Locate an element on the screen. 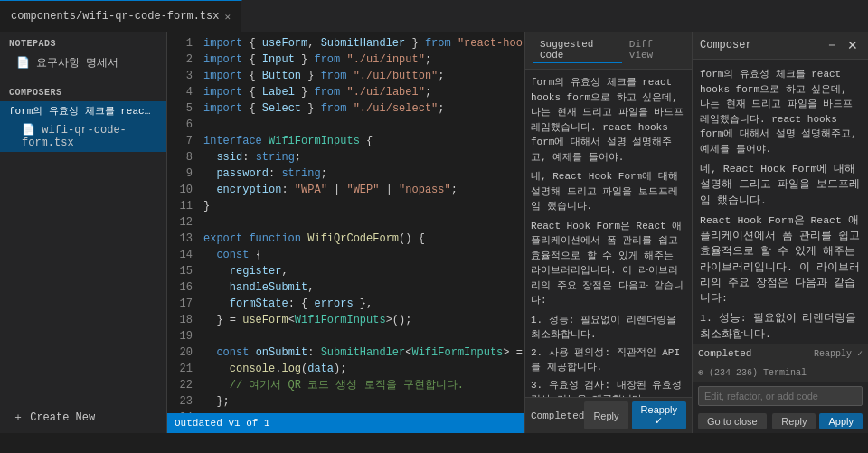 This screenshot has height=453, width=868. suggested-p6: 3. 유효성 검사: 내장된 유효성 검사 기능을 제공합니다. is located at coordinates (609, 388).